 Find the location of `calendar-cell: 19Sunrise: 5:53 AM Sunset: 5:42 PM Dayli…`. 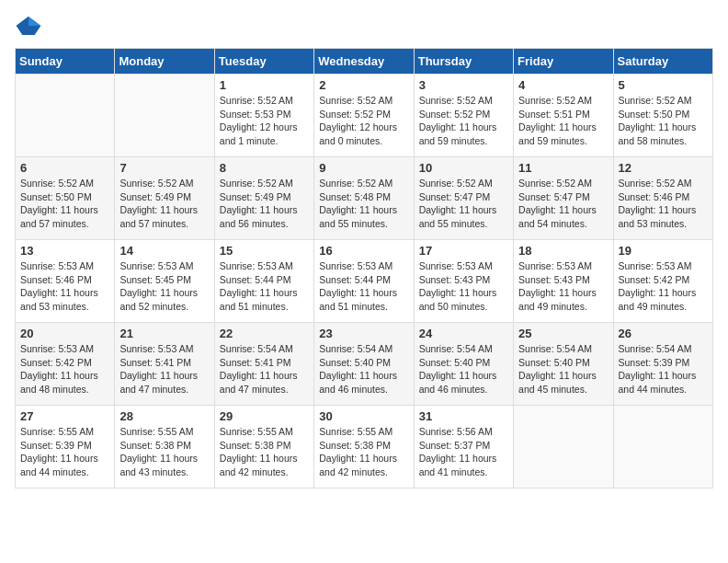

calendar-cell: 19Sunrise: 5:53 AM Sunset: 5:42 PM Dayli… is located at coordinates (663, 282).